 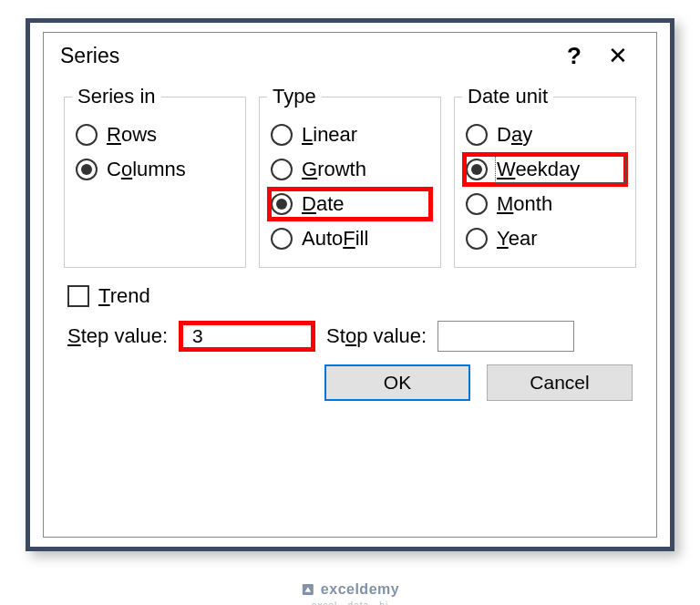 I want to click on ok-button: OK, so click(x=397, y=383).